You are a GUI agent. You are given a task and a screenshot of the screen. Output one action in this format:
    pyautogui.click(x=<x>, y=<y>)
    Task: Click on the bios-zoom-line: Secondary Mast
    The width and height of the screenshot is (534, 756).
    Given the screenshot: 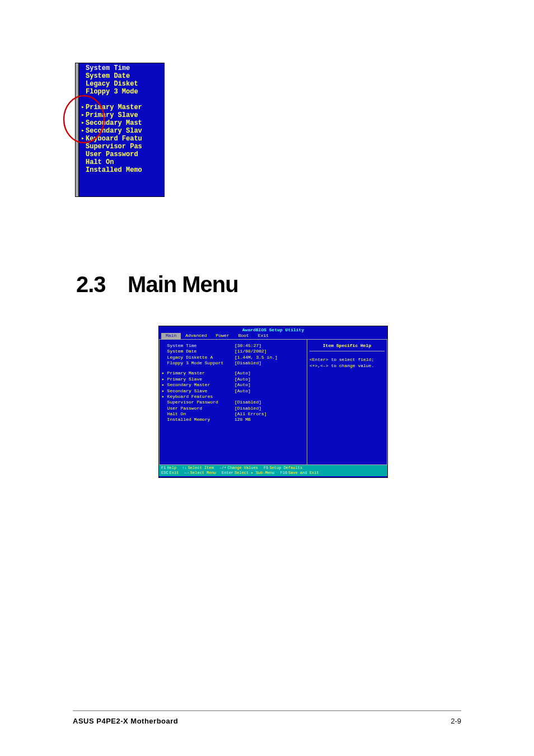 What is the action you would take?
    pyautogui.click(x=114, y=123)
    